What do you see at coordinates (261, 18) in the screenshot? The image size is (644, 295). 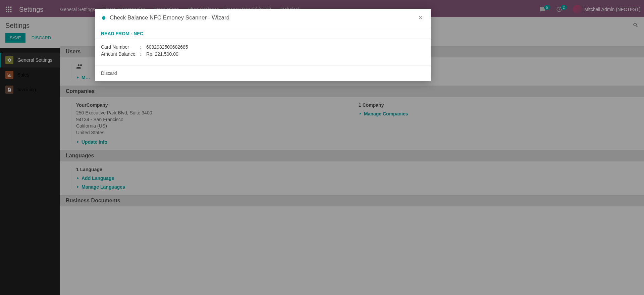 I see `modal-title: Check Balance NFC Emoney Scanner - Wizar…` at bounding box center [261, 18].